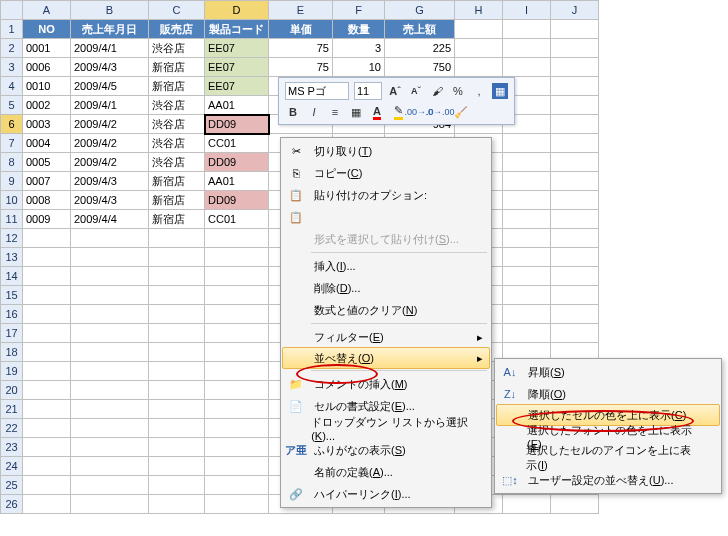  Describe the element at coordinates (575, 276) in the screenshot. I see `cell-14-J` at that location.